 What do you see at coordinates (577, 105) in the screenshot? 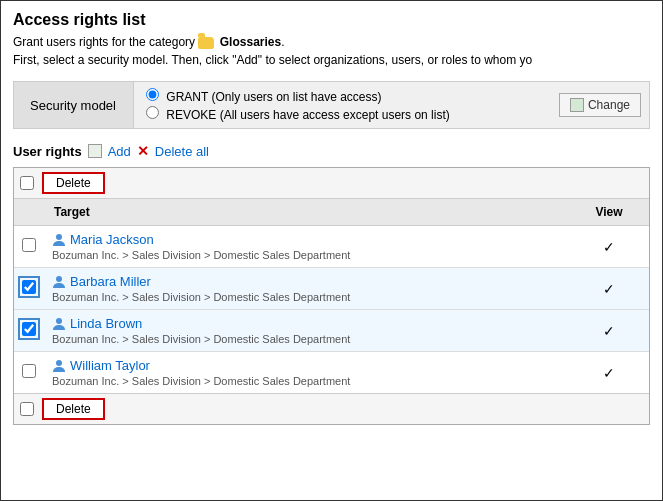
I see `edit-icon` at bounding box center [577, 105].